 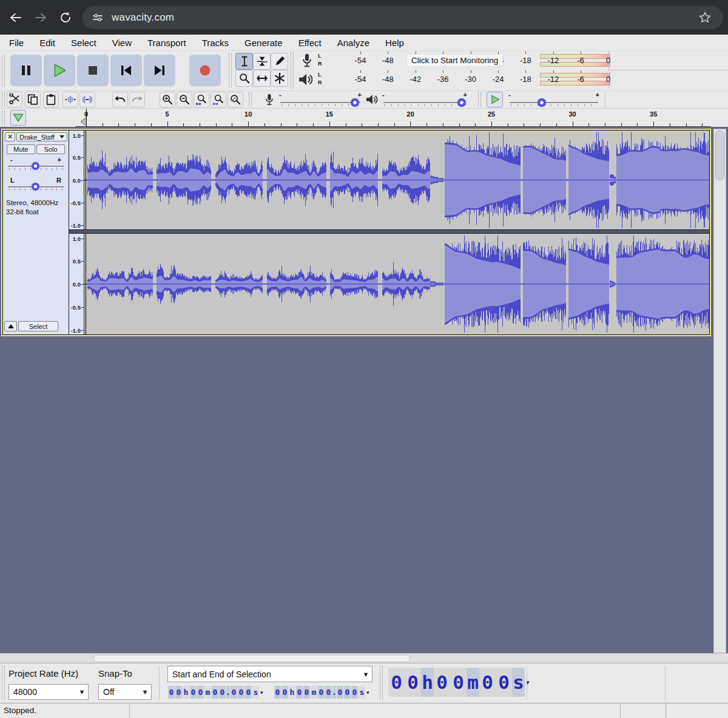 I want to click on tools-toolbar-grip, so click(x=231, y=70).